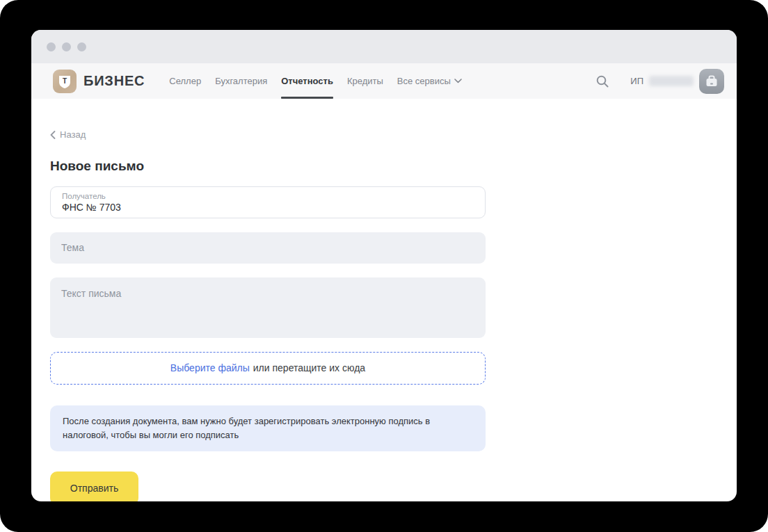 The image size is (768, 532). I want to click on t-business-logo: Т БИЗНЕС, so click(99, 81).